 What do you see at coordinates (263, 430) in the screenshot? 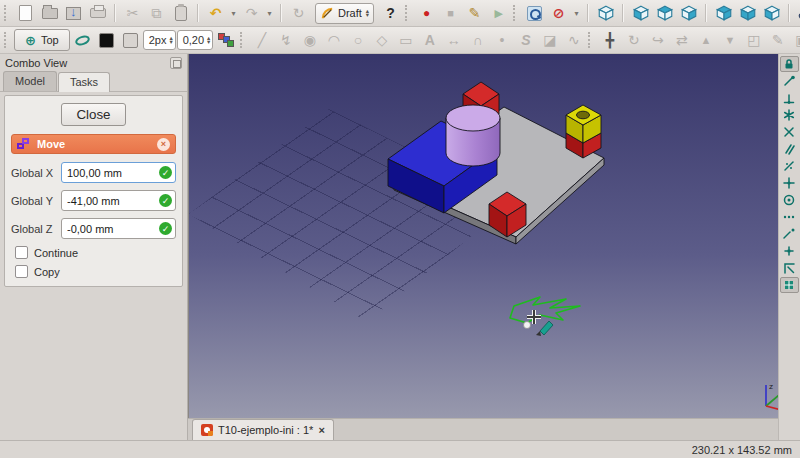
I see `document-tab: T10-ejemplo-ini : 1* ×` at bounding box center [263, 430].